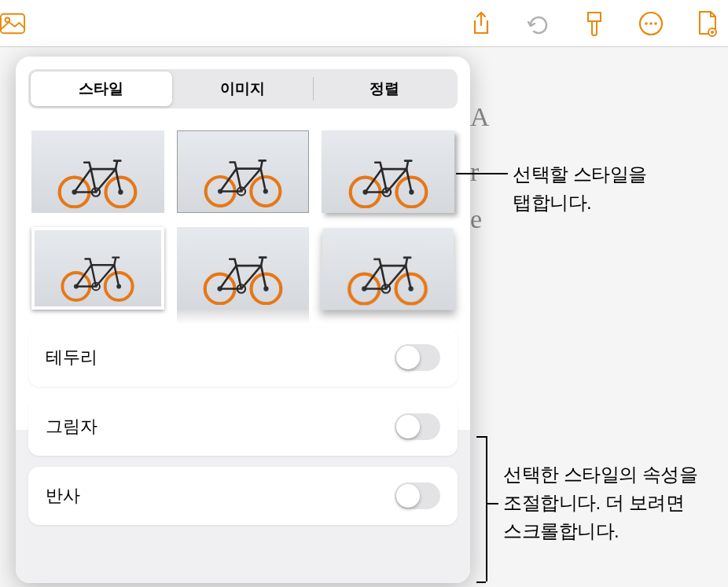 Image resolution: width=728 pixels, height=587 pixels. What do you see at coordinates (481, 24) in the screenshot?
I see `share-icon` at bounding box center [481, 24].